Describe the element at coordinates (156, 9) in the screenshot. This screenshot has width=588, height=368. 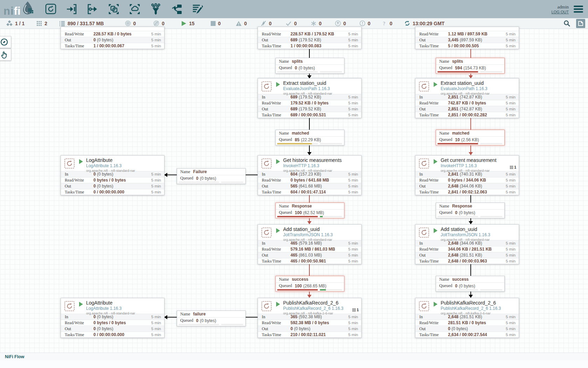
I see `funnel-toolbar-icon` at that location.